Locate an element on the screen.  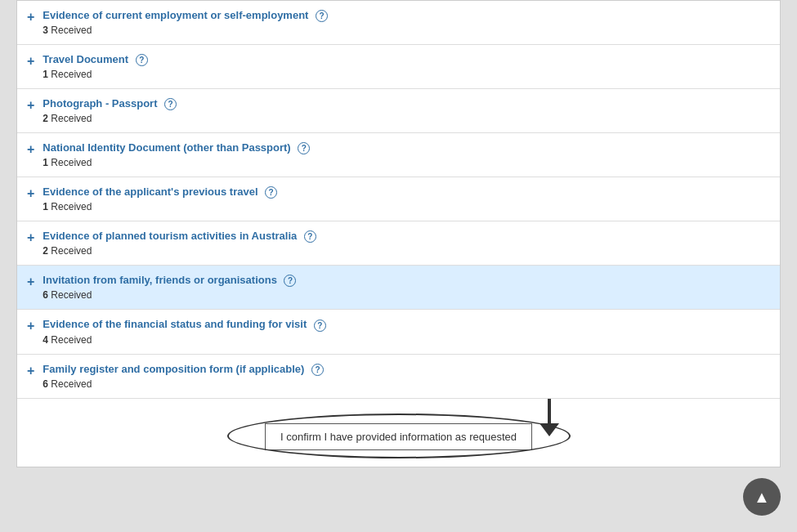
row-received-photograph-passport: 2 Received is located at coordinates (406, 118).